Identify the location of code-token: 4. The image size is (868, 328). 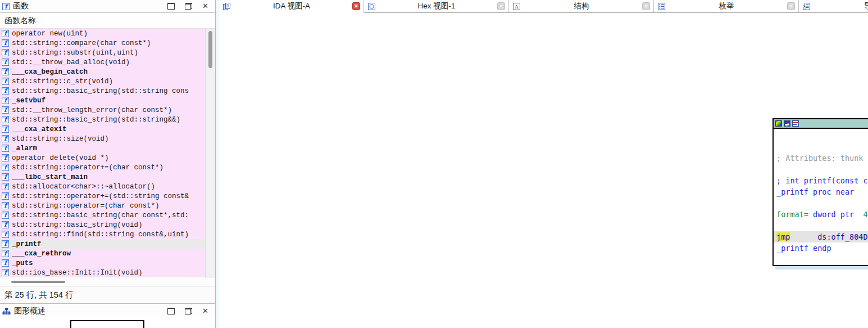
(865, 214).